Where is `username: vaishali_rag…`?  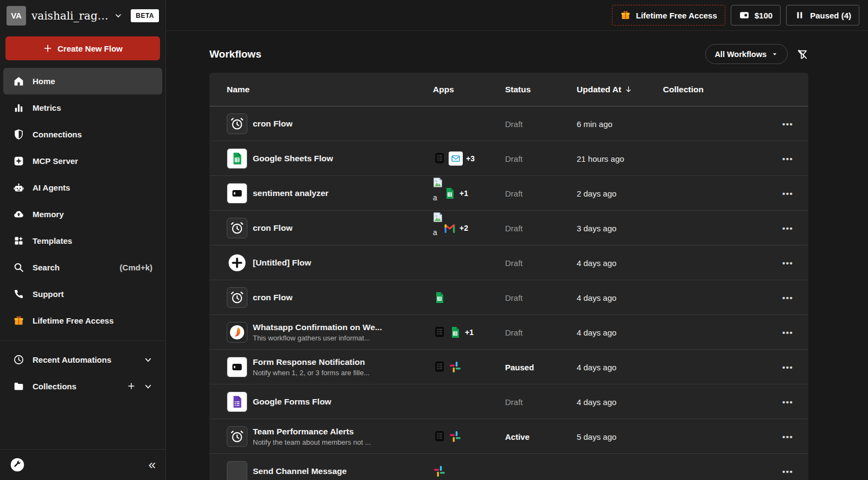
username: vaishali_rag… is located at coordinates (70, 16).